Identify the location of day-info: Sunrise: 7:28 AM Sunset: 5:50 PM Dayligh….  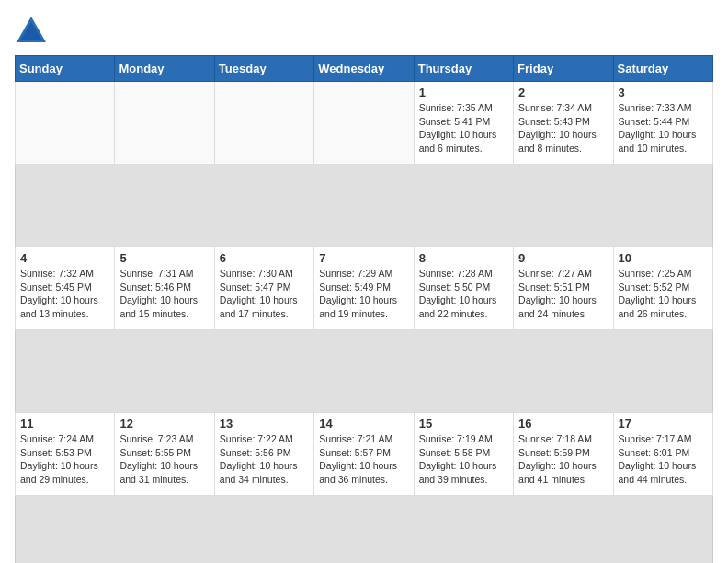
(463, 294).